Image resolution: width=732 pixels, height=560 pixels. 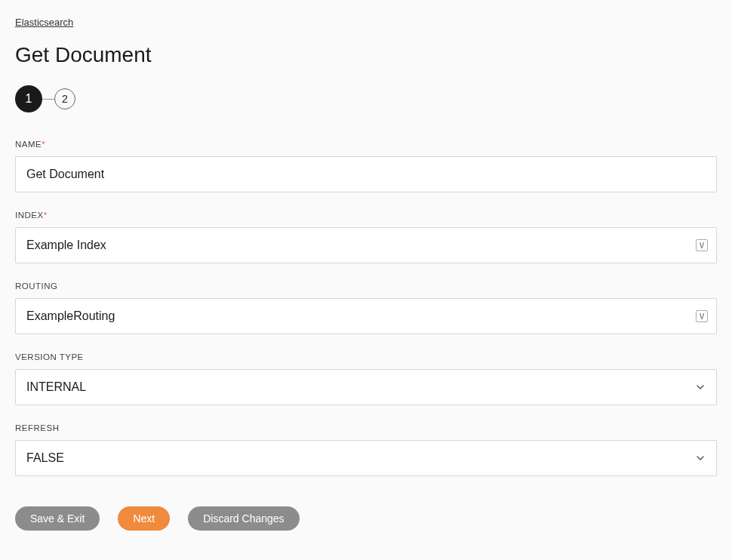 I want to click on name-input, so click(x=366, y=174).